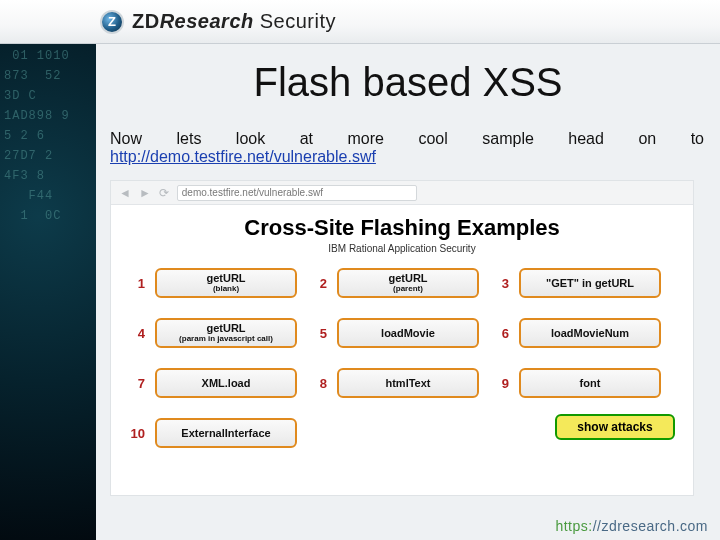 The height and width of the screenshot is (540, 720). Describe the element at coordinates (226, 339) in the screenshot. I see `cell-sub: (param in javascript call)` at that location.